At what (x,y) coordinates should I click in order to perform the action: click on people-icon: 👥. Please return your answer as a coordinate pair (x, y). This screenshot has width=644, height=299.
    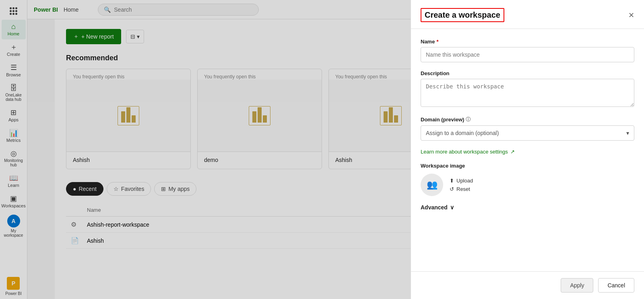
    Looking at the image, I should click on (432, 185).